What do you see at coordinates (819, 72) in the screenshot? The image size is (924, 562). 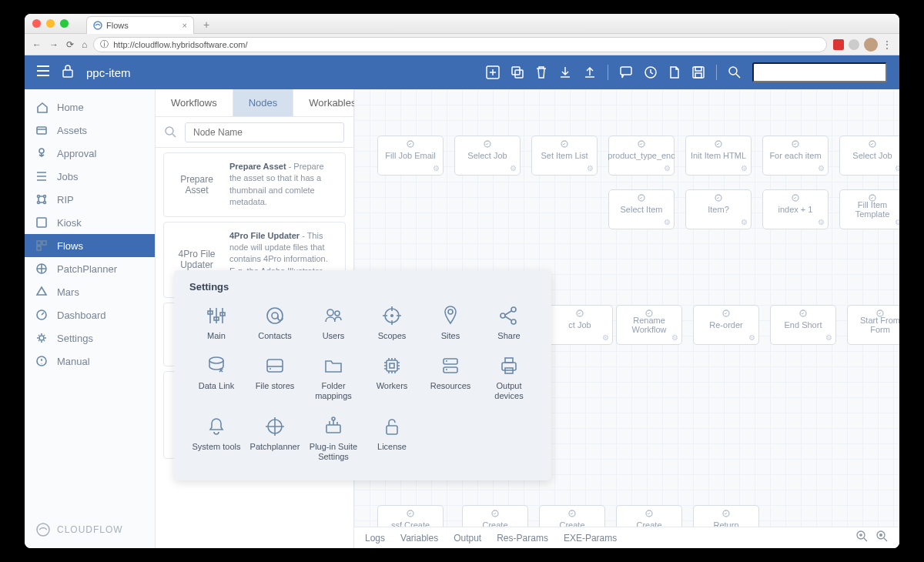 I see `search-input` at bounding box center [819, 72].